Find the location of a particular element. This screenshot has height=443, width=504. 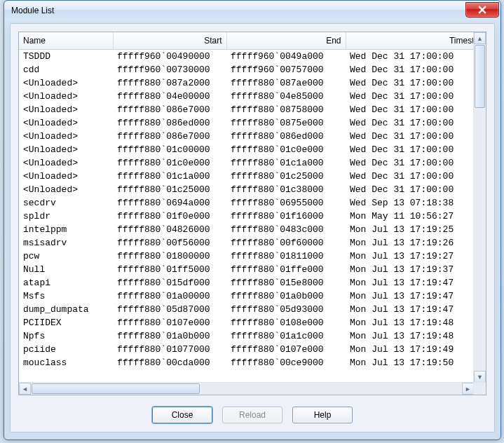

cell-timest: Mon Jul 13 17:19:48 is located at coordinates (409, 322).